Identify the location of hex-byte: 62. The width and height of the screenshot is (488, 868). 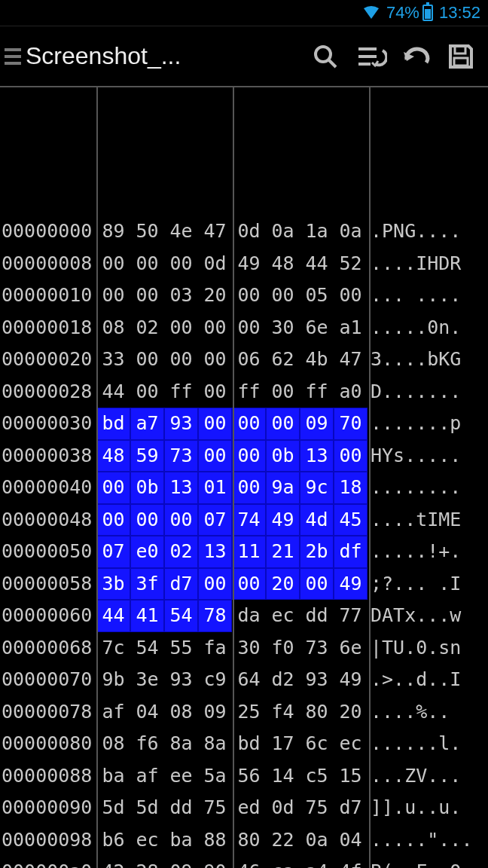
(283, 360).